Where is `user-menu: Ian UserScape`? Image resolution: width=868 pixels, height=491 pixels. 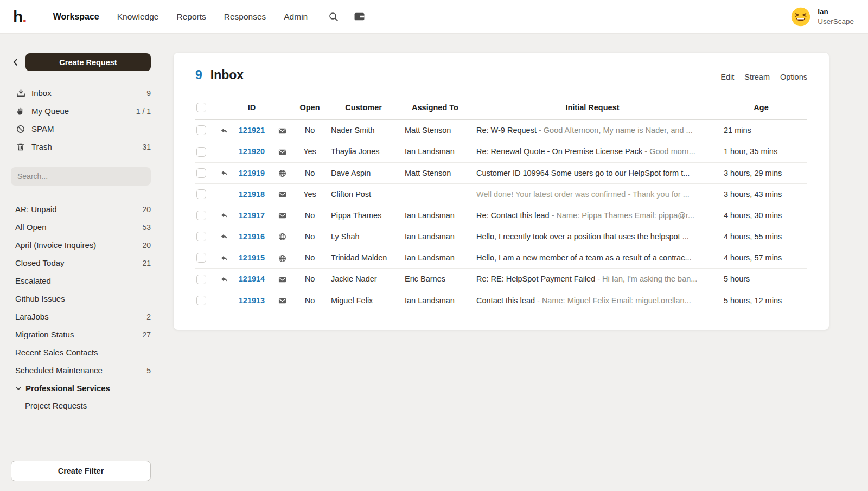 user-menu: Ian UserScape is located at coordinates (822, 17).